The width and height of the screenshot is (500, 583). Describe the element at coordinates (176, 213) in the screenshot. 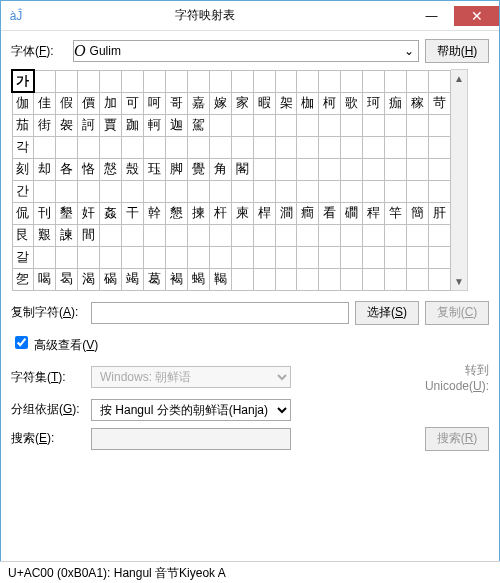

I see `grid-cell: 懇` at that location.